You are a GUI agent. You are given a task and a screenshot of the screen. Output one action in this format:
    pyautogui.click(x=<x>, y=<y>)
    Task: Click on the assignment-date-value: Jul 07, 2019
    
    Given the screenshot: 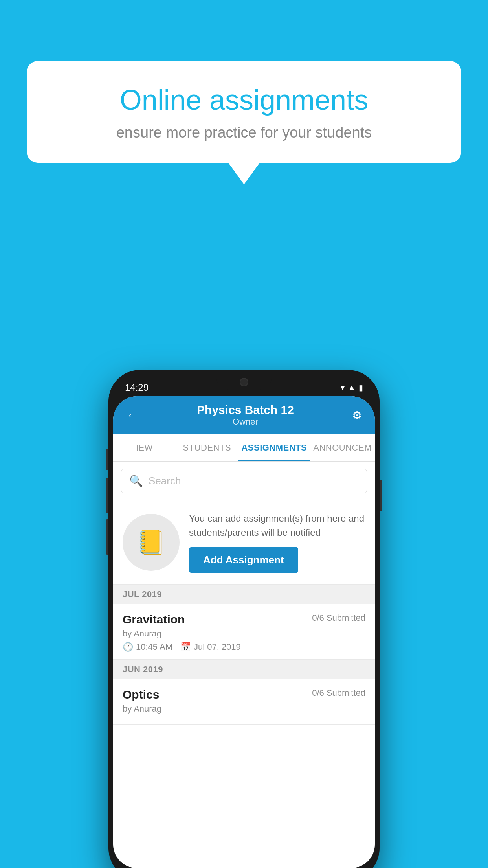 What is the action you would take?
    pyautogui.click(x=217, y=647)
    